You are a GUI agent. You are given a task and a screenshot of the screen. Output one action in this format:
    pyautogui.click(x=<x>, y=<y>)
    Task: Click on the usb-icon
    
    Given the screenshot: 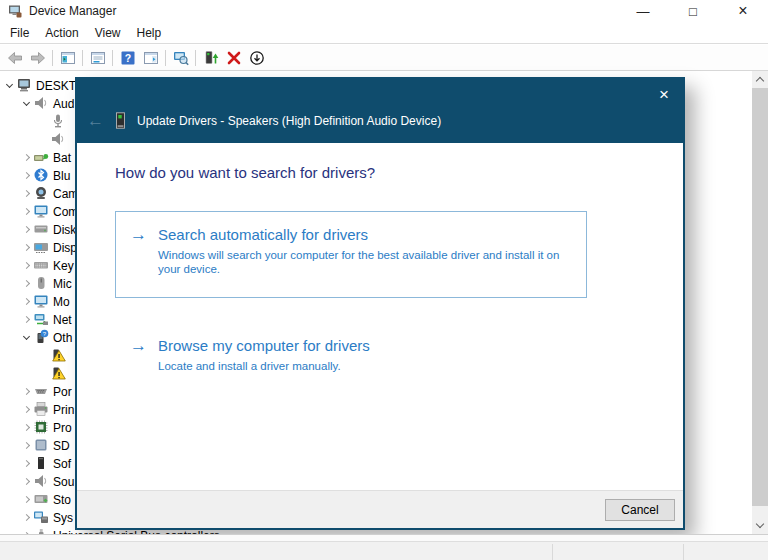 What is the action you would take?
    pyautogui.click(x=41, y=530)
    